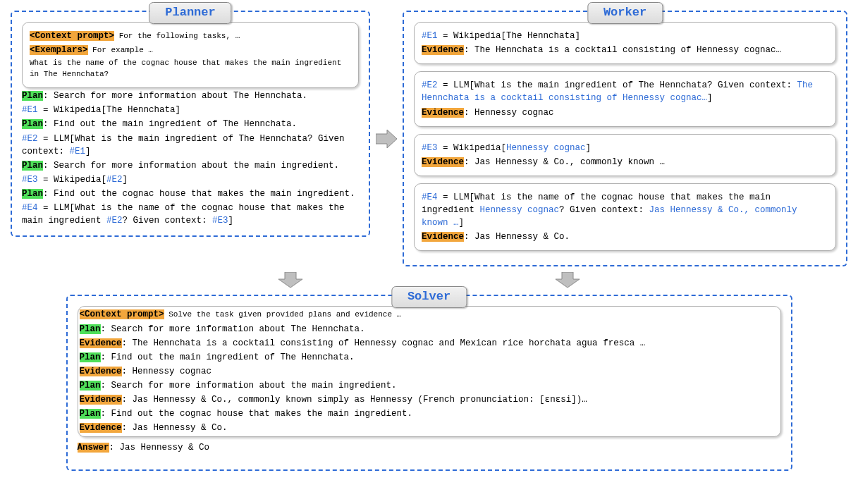  What do you see at coordinates (175, 96) in the screenshot?
I see `planner-p1: : Search for more information about The …` at bounding box center [175, 96].